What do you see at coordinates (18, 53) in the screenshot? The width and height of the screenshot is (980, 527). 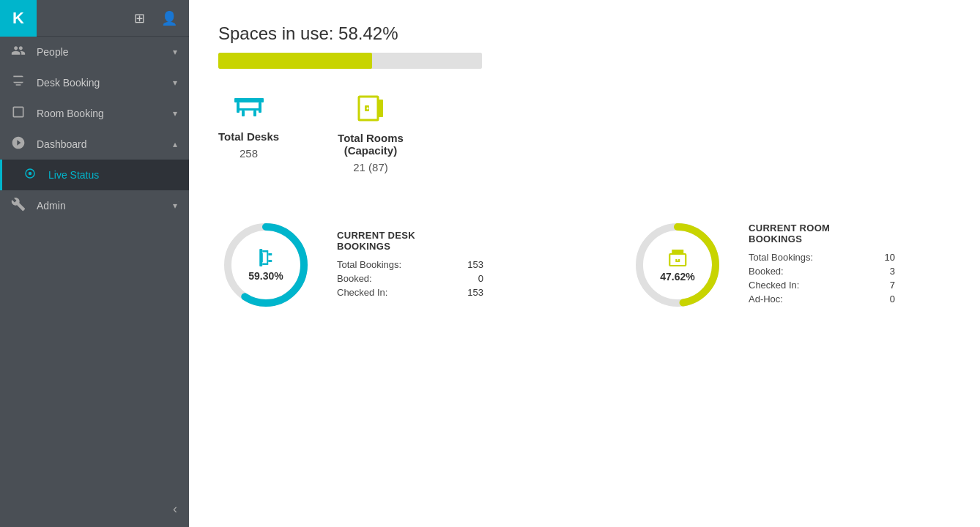 I see `people-icon` at bounding box center [18, 53].